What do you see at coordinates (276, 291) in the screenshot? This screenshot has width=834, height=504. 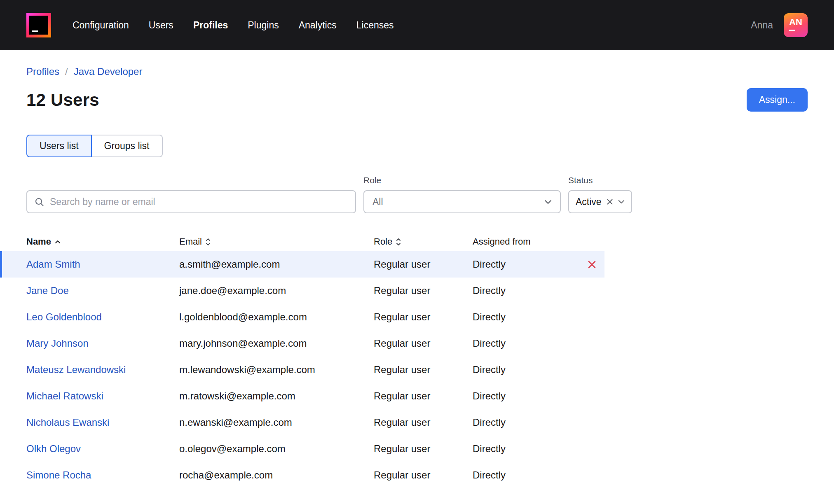 I see `user-email: jane.doe@example.com` at bounding box center [276, 291].